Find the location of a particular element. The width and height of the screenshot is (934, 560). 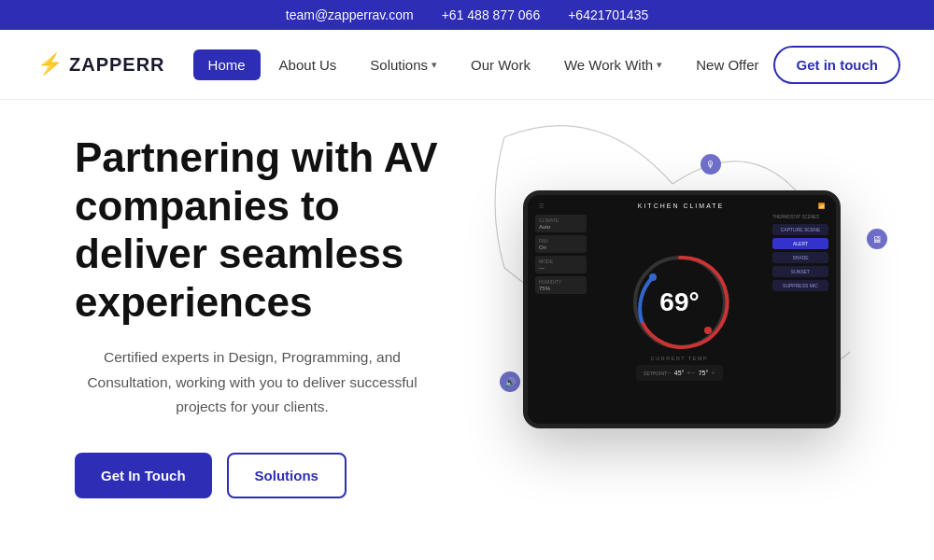

setpoint2-increase: + is located at coordinates (714, 373).